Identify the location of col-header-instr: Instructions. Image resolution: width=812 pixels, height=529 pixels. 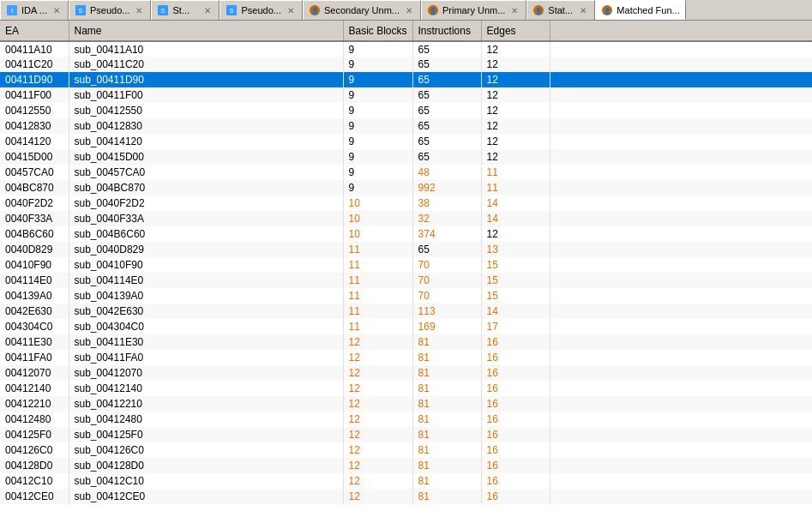
(447, 31).